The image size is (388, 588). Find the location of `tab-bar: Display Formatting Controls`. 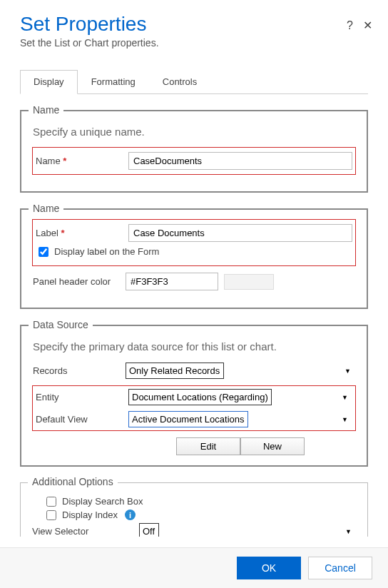

tab-bar: Display Formatting Controls is located at coordinates (194, 82).